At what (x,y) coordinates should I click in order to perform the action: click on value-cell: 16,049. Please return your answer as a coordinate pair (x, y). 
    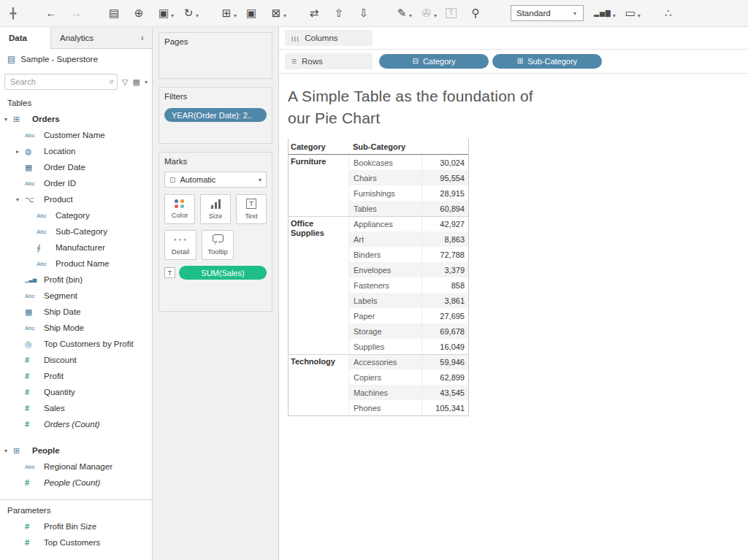
    Looking at the image, I should click on (445, 346).